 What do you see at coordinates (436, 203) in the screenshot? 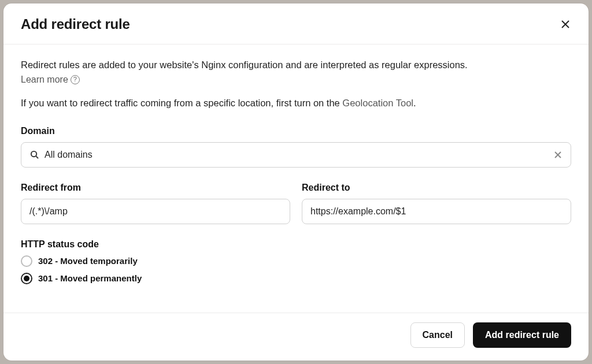
I see `redirect-to-section: Redirect to` at bounding box center [436, 203].